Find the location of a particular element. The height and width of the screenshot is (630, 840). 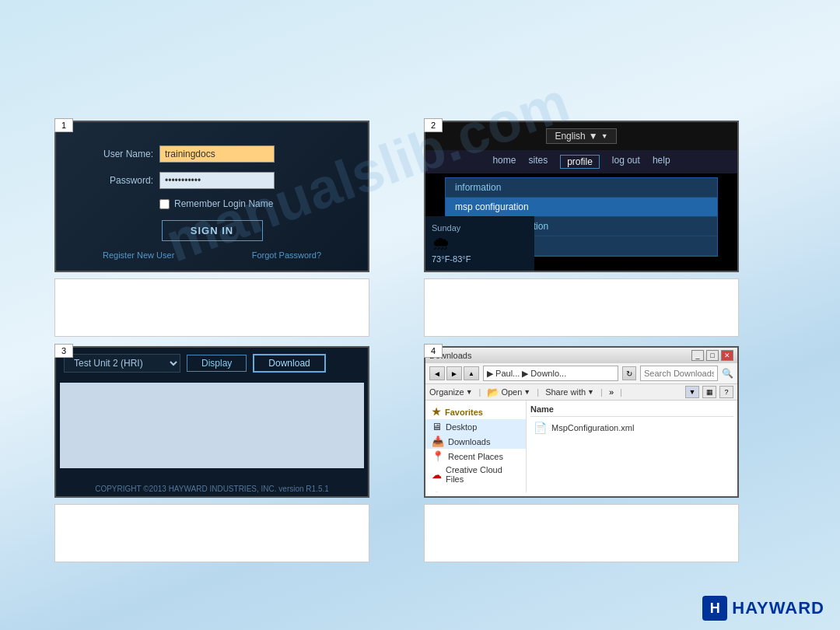

downloads-folder-icon: 📥 is located at coordinates (438, 442).